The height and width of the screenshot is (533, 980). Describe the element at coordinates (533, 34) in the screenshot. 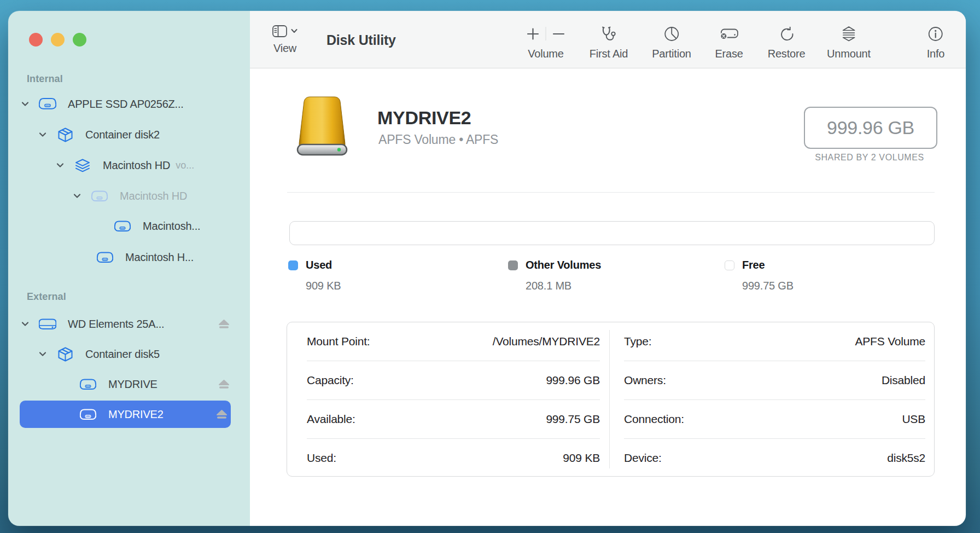

I see `plus-icon` at that location.